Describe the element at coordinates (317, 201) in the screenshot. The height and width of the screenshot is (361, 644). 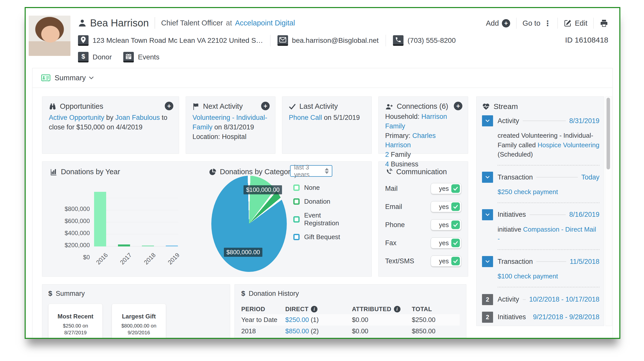
I see `legend-label: Donation` at that location.